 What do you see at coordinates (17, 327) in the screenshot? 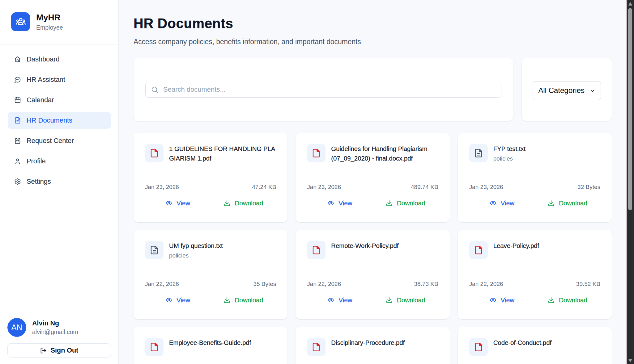
I see `avatar: AN` at bounding box center [17, 327].